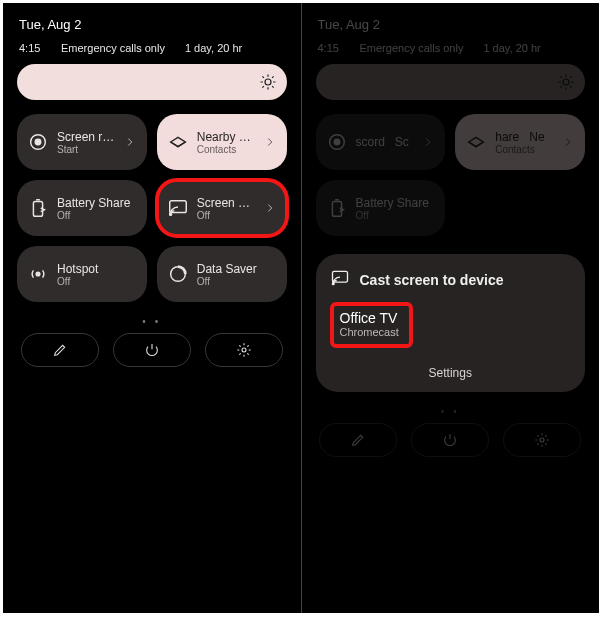 The height and width of the screenshot is (624, 600). Describe the element at coordinates (402, 142) in the screenshot. I see `tile-label-fragment: Sc` at that location.